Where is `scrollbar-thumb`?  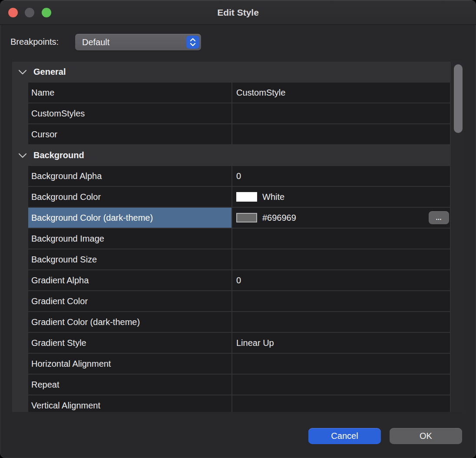 scrollbar-thumb is located at coordinates (458, 99).